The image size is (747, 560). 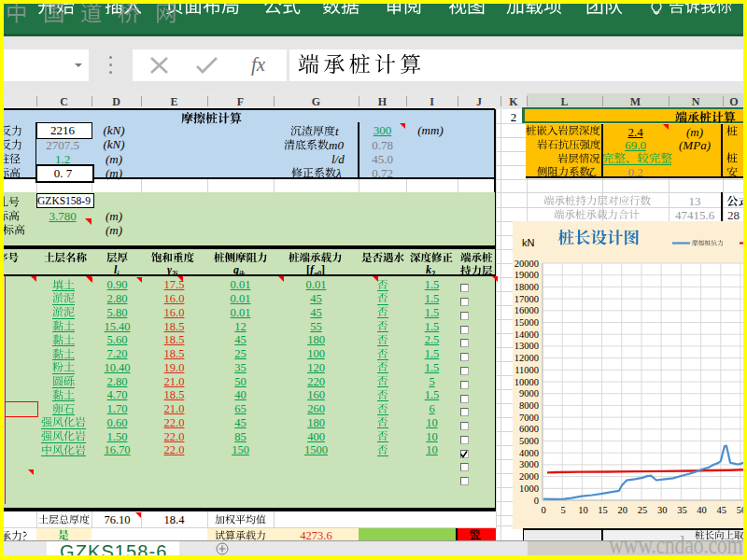 What do you see at coordinates (603, 510) in the screenshot?
I see `svg-text: 15` at bounding box center [603, 510].